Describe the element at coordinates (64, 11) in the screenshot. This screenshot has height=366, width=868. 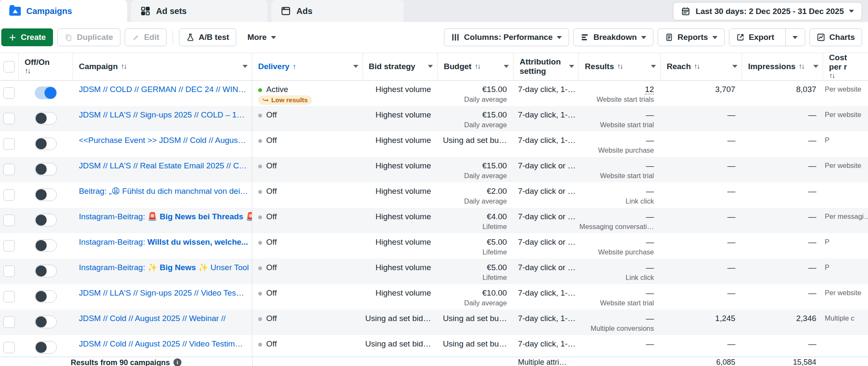
I see `tab-campaigns: Campaigns` at that location.